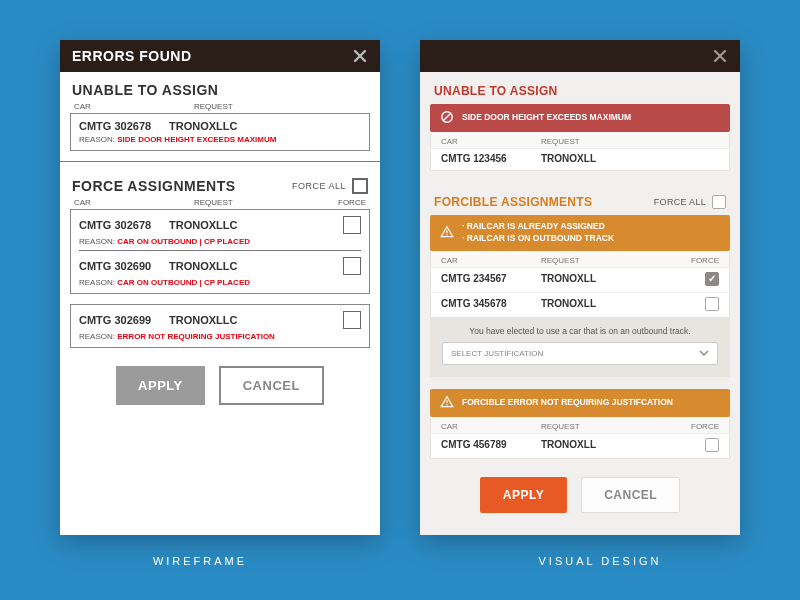 The width and height of the screenshot is (800, 600). Describe the element at coordinates (712, 279) in the screenshot. I see `force-checkbox: ✓` at that location.